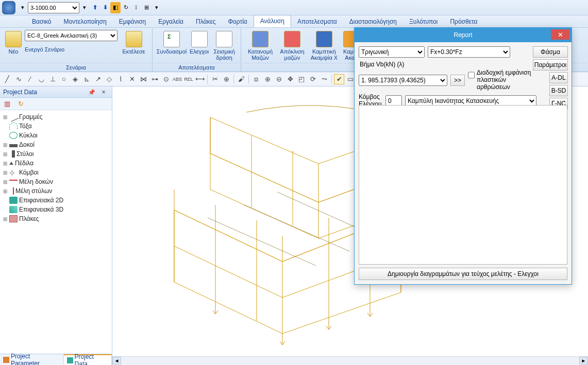 The height and width of the screenshot is (365, 588). Describe the element at coordinates (290, 79) in the screenshot. I see `tool-pan-icon: ✥` at that location.